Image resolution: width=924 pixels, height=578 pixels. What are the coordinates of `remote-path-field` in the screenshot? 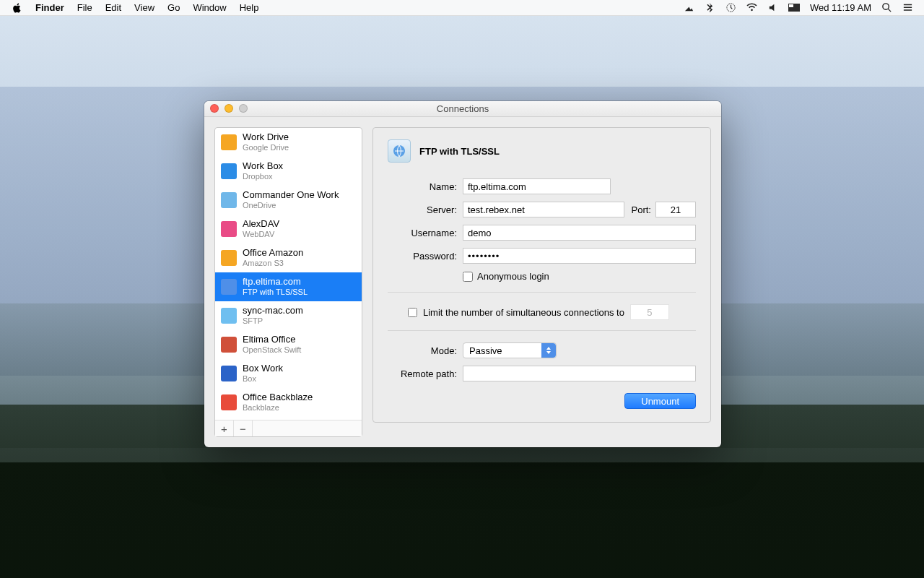 It's located at (579, 374).